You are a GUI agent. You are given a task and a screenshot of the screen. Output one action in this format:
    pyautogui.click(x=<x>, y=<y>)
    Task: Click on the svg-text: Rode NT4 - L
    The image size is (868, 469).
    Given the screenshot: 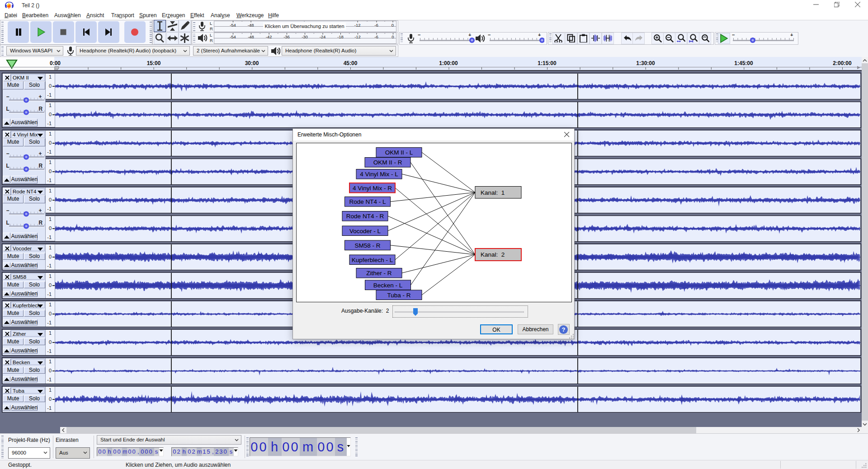 What is the action you would take?
    pyautogui.click(x=368, y=202)
    